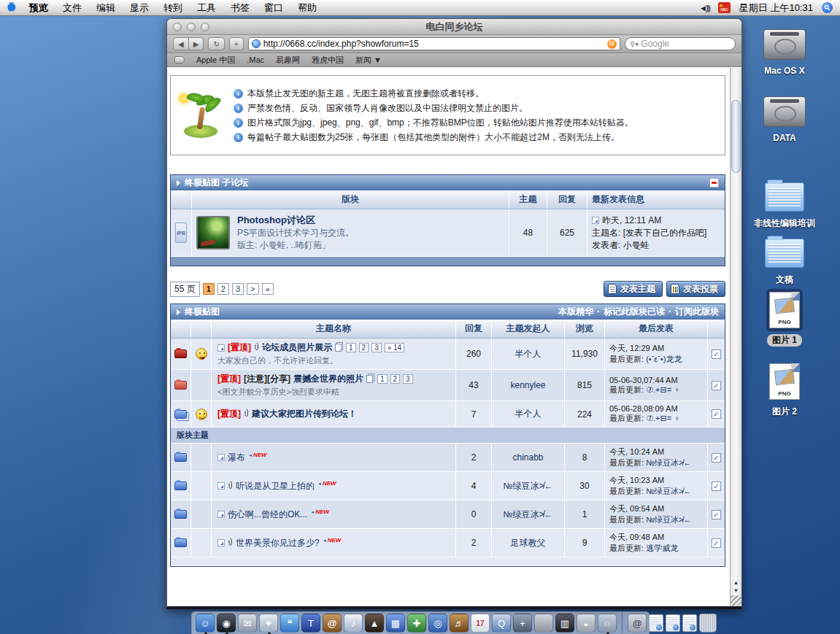 The width and height of the screenshot is (840, 634). I want to click on bookmark-item-4: 新闻 ▼, so click(369, 60).